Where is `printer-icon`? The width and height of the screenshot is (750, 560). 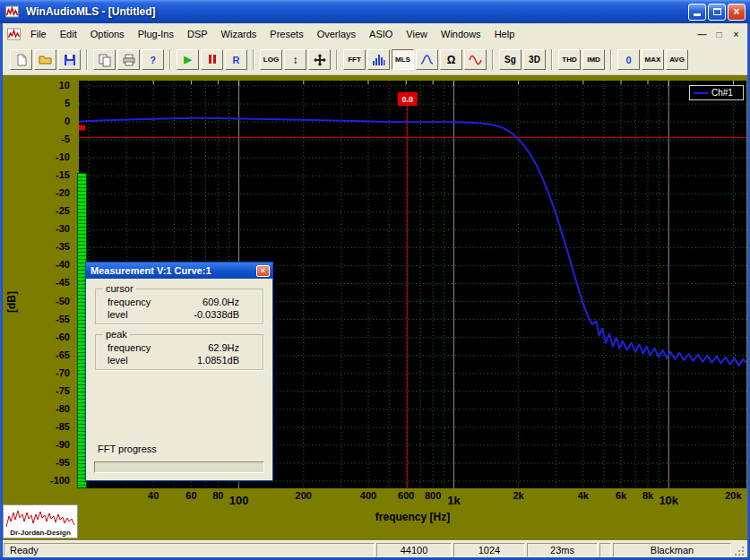
printer-icon is located at coordinates (129, 60).